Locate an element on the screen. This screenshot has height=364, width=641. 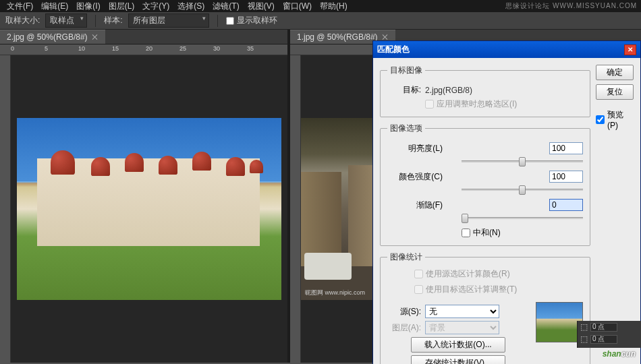
options-bar: 取样大小: 取样点 样本: 所有图层 显示取样环 is located at coordinates (320, 21).